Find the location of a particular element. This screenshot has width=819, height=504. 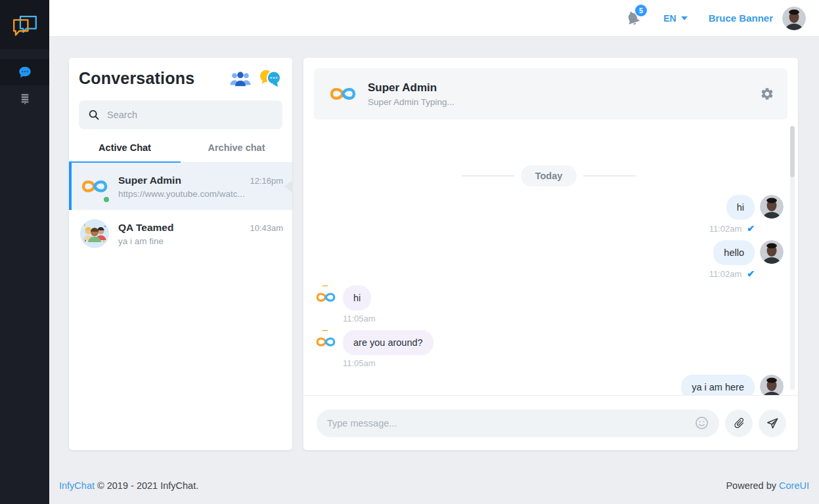

footer-left: InfyChat © 2019 - 2021 InfyChat. is located at coordinates (129, 486).